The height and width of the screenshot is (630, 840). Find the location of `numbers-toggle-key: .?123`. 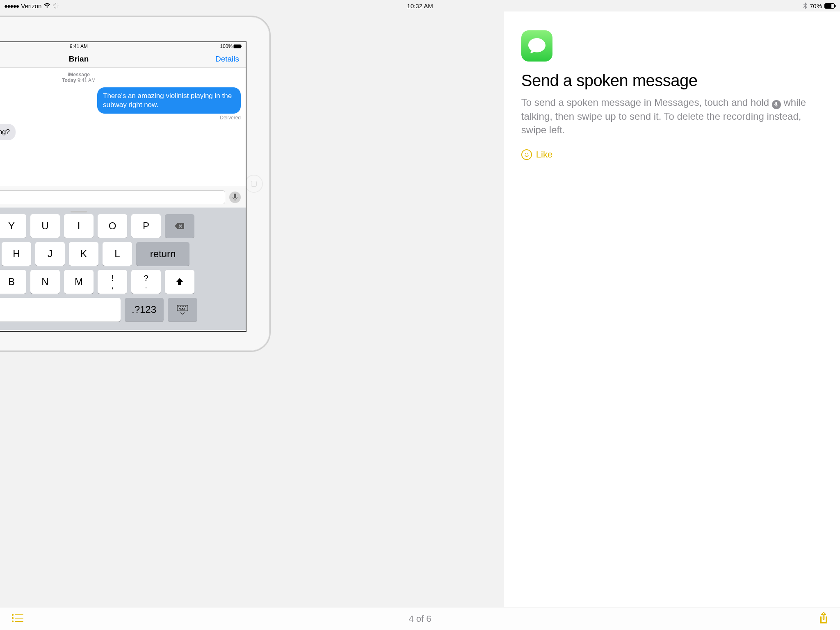

numbers-toggle-key: .?123 is located at coordinates (144, 310).